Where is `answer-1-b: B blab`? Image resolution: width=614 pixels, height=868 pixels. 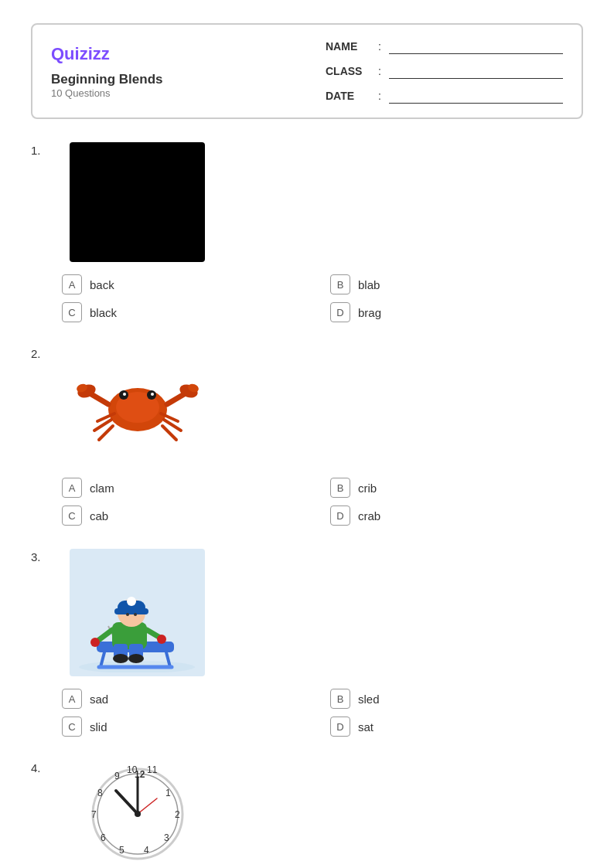 answer-1-b: B blab is located at coordinates (456, 284).